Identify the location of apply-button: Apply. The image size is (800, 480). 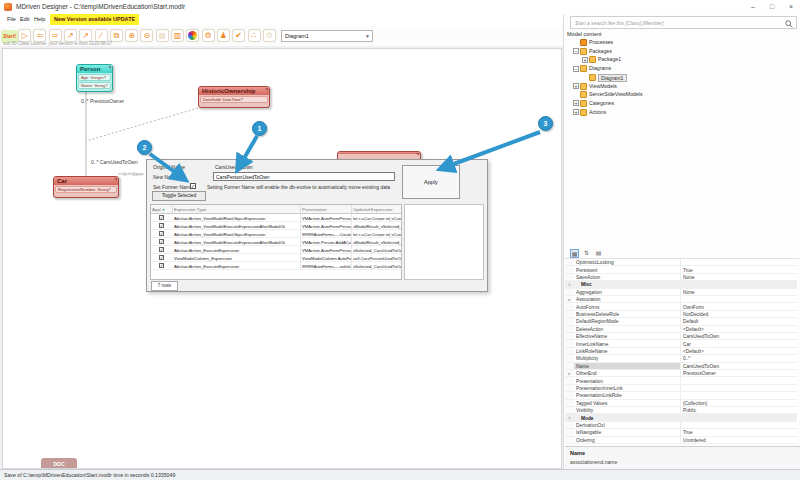
(431, 182).